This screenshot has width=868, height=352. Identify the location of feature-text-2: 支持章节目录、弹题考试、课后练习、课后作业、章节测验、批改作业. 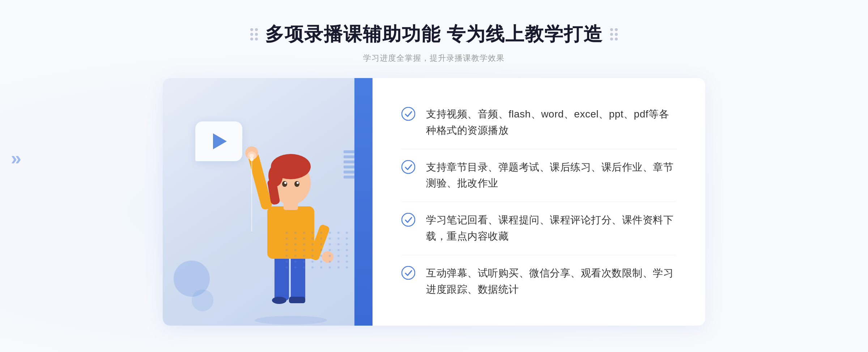
(551, 176).